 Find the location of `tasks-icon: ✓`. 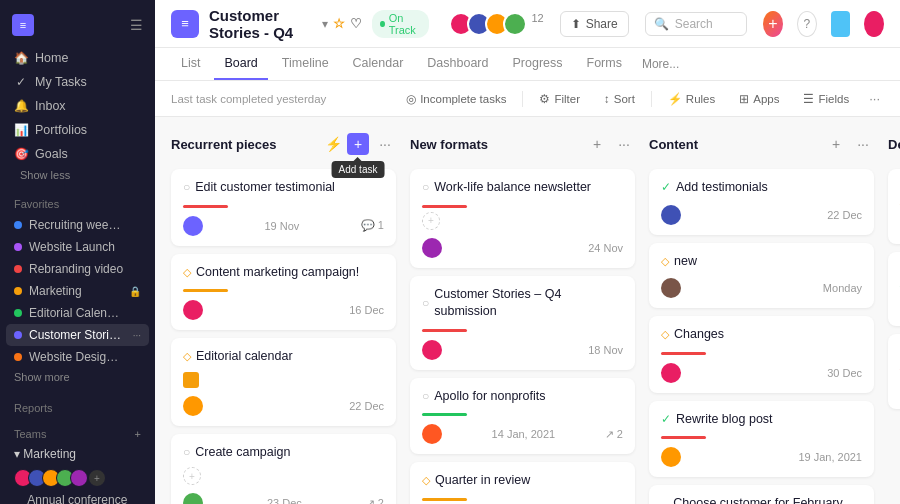

tasks-icon: ✓ is located at coordinates (21, 82).